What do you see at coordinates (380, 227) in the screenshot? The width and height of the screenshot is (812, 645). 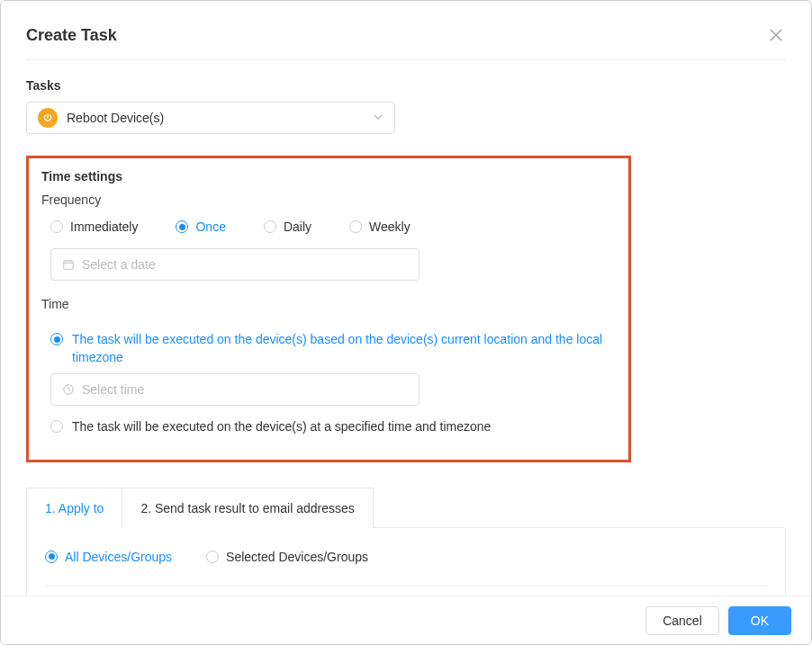 I see `frequency-weekly: Weekly` at bounding box center [380, 227].